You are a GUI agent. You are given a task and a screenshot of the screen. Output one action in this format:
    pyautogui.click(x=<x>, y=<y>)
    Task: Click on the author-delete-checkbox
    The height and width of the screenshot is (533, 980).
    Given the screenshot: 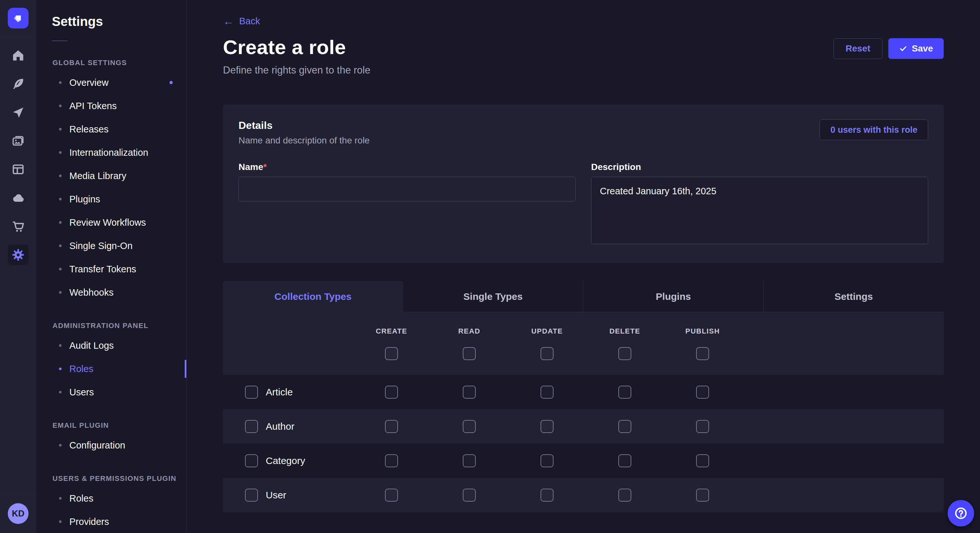 What is the action you would take?
    pyautogui.click(x=625, y=427)
    